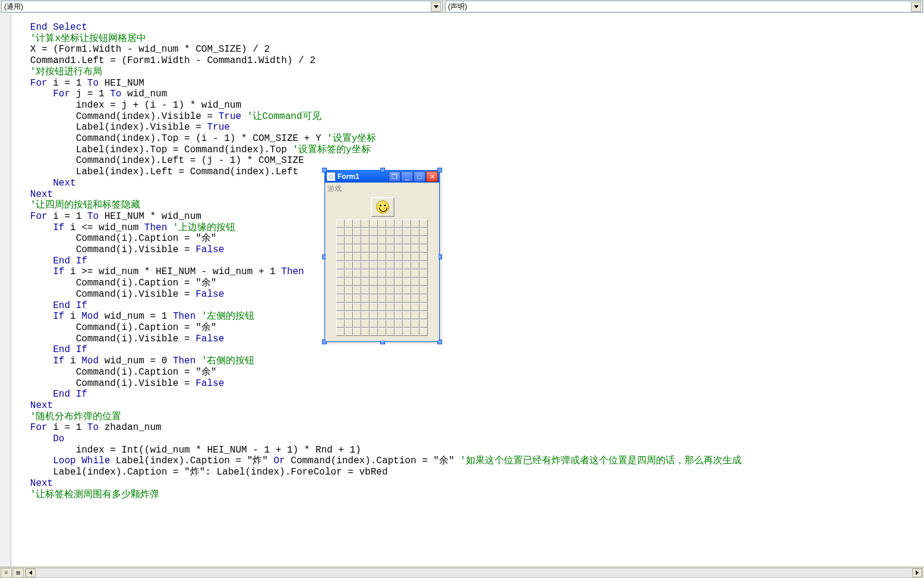  What do you see at coordinates (468, 117) in the screenshot?
I see `code-line: Command(index).Visible = True '让Command可…` at bounding box center [468, 117].